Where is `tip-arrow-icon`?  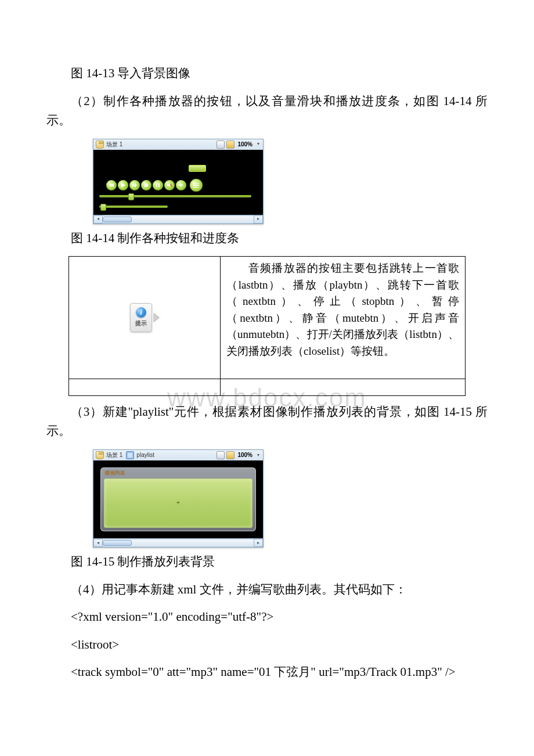
tip-arrow-icon is located at coordinates (156, 318).